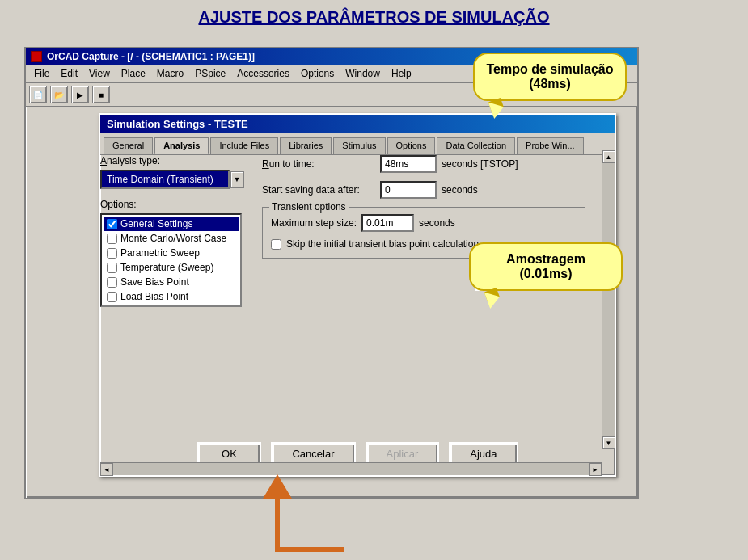  Describe the element at coordinates (160, 253) in the screenshot. I see `option-parametric-sweep-label: Parametric Sweep` at that location.